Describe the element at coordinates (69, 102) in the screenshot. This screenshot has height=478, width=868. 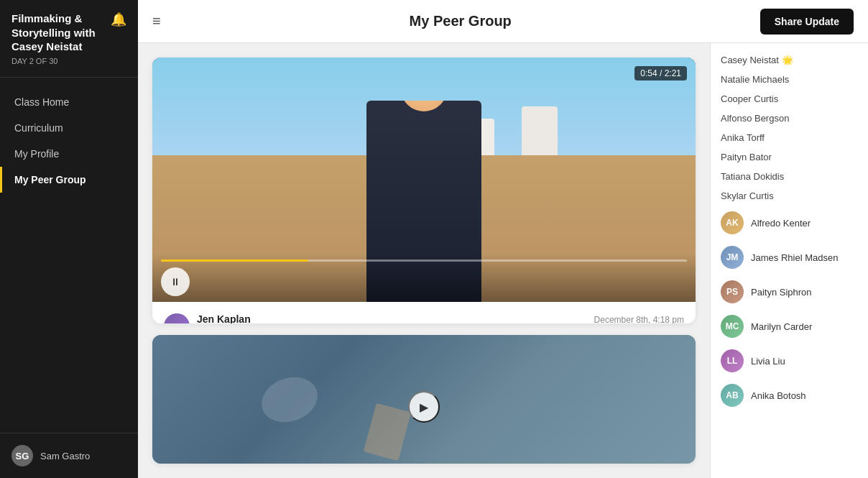
I see `sidebar-item-class-home: Class Home` at that location.